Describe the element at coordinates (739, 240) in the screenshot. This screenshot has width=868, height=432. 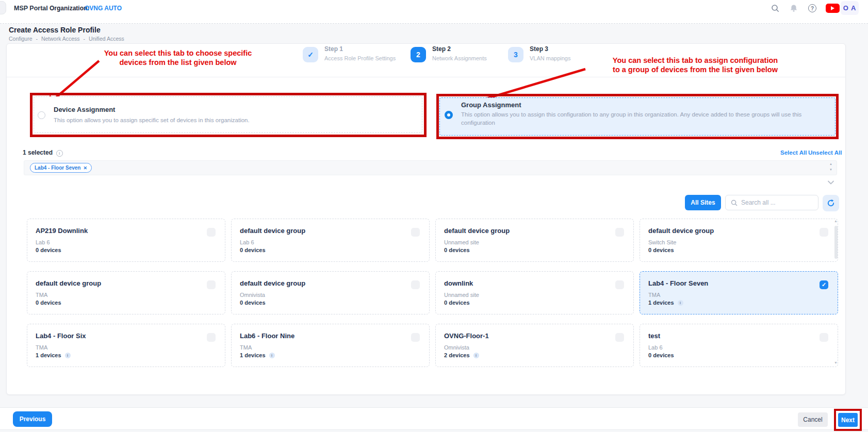
I see `group-card: default device group Switch Site 0 devic…` at that location.